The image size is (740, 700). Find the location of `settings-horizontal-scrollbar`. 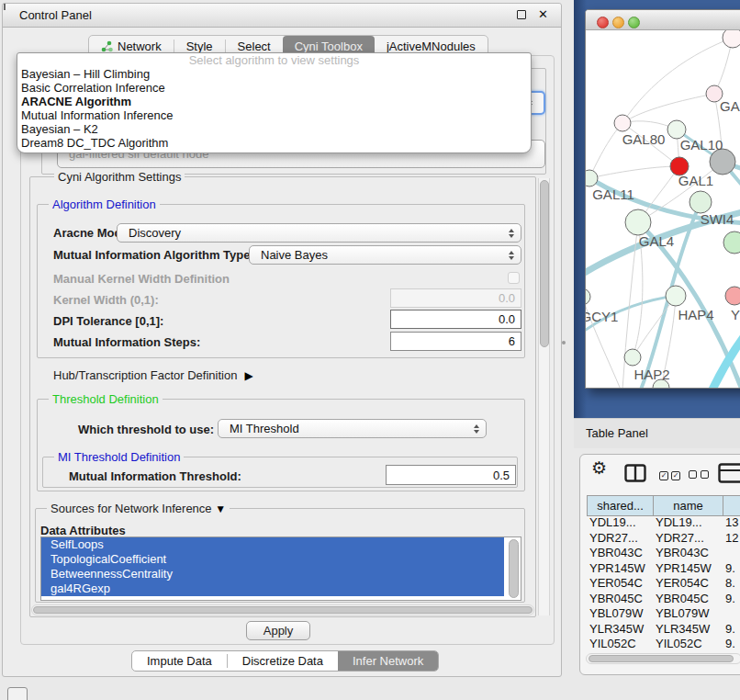

settings-horizontal-scrollbar is located at coordinates (283, 610).